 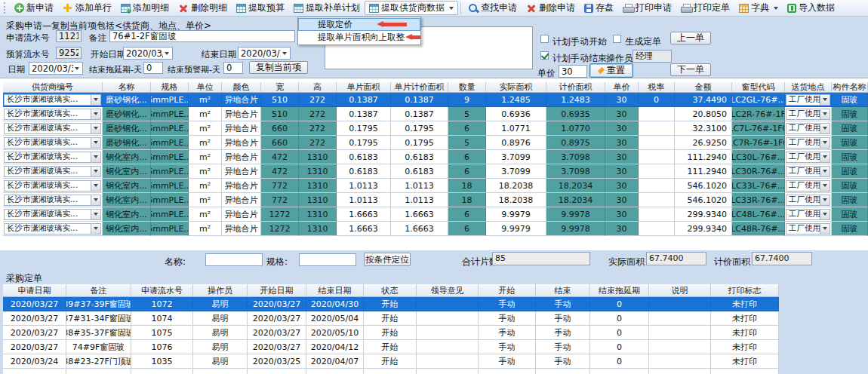 I want to click on table-cell: 易明, so click(x=220, y=305).